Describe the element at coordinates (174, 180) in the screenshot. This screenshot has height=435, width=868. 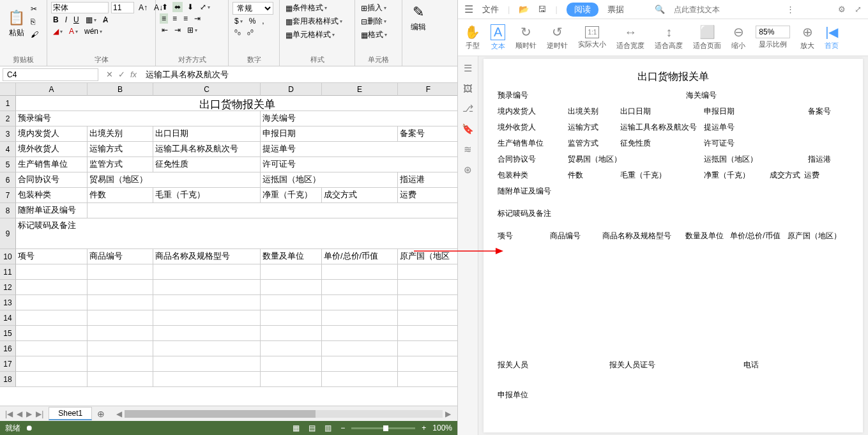
I see `grid-cell: 贸易国（地区）` at that location.